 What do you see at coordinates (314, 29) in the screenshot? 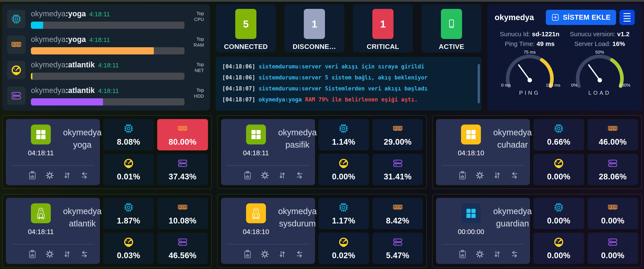
I see `status-card: 1 DISCONNE…` at bounding box center [314, 29].